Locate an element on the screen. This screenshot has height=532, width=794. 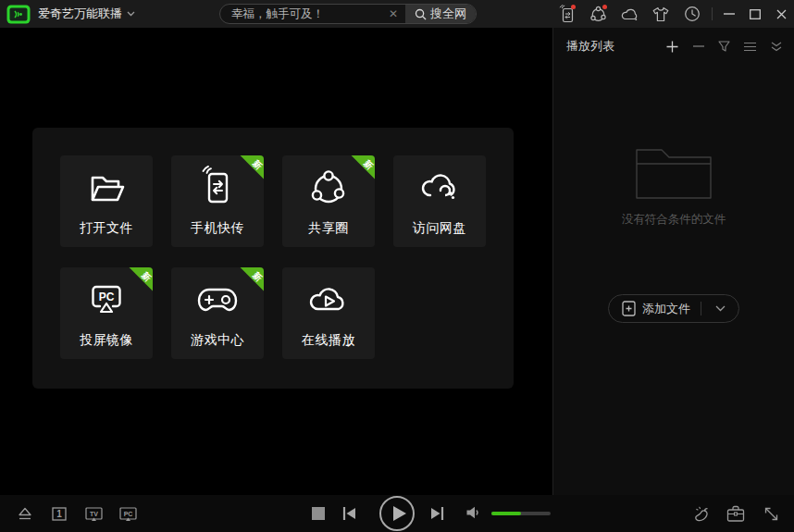
tv-text: TV is located at coordinates (94, 513).